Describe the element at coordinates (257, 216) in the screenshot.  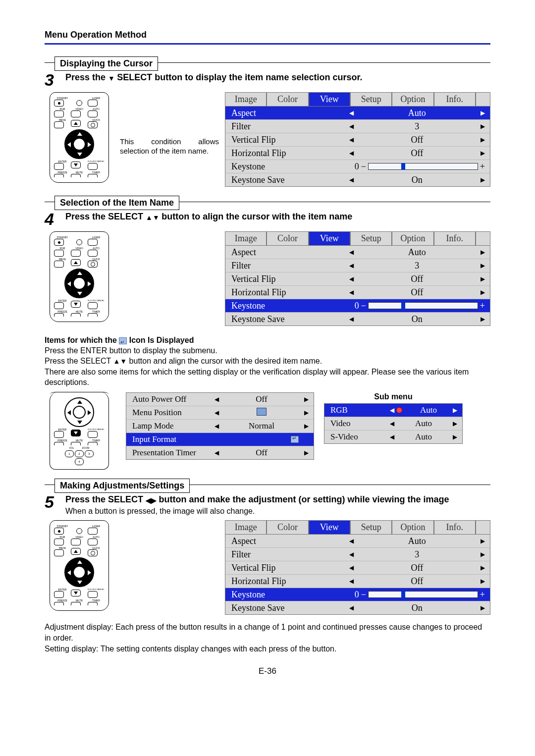
I see `step-4-instruction-b: button to align the cursor with the item…` at that location.